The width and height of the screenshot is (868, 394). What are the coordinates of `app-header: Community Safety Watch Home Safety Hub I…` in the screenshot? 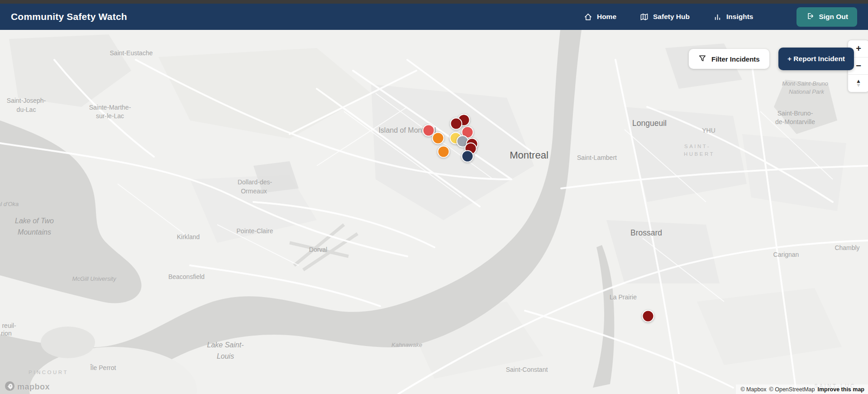 It's located at (434, 17).